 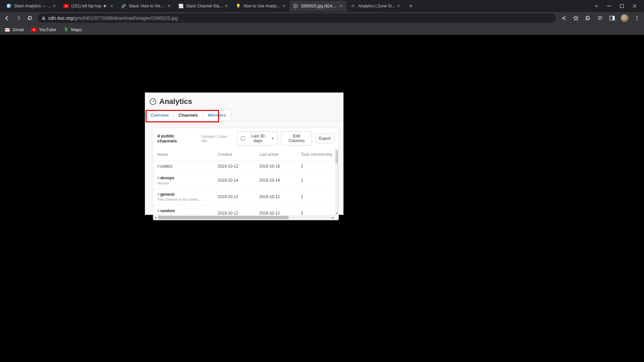 What do you see at coordinates (377, 6) in the screenshot?
I see `tab-title: Analytics | Zone Slack` at bounding box center [377, 6].